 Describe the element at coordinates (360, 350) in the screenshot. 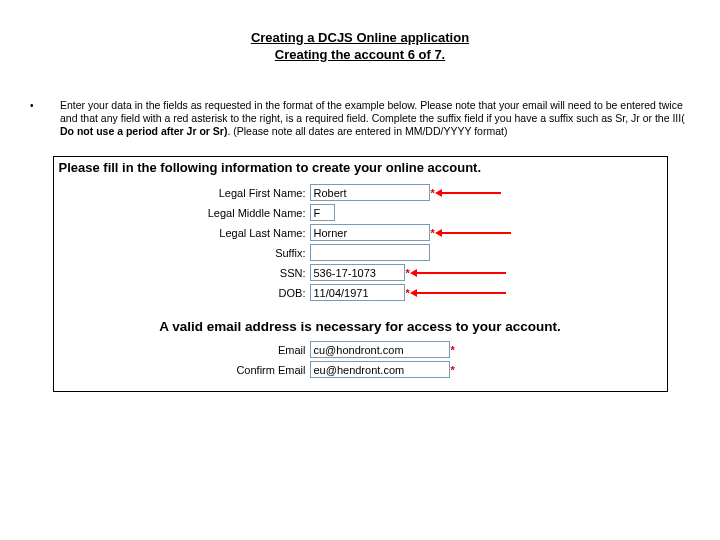

I see `row-email: Email *` at that location.